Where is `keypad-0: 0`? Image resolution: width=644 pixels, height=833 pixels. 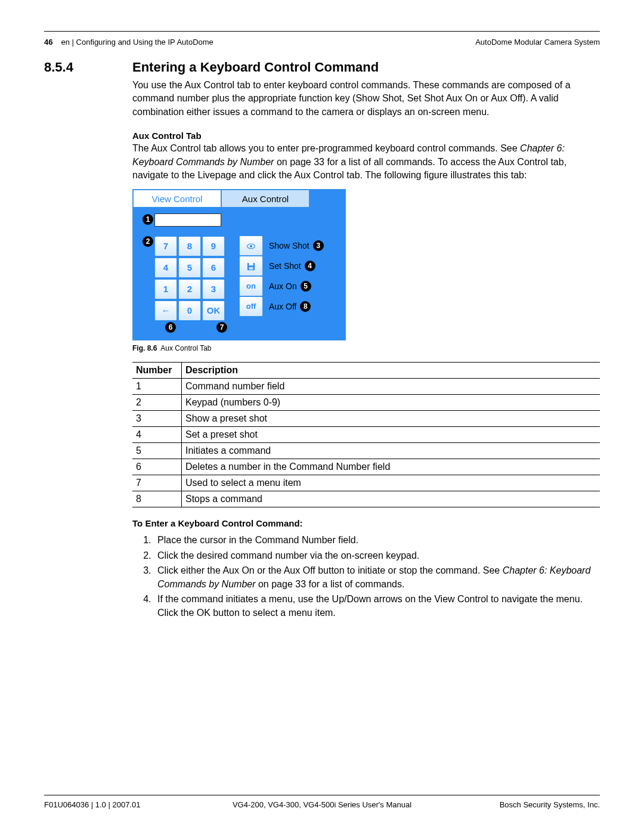
keypad-0: 0 is located at coordinates (190, 311).